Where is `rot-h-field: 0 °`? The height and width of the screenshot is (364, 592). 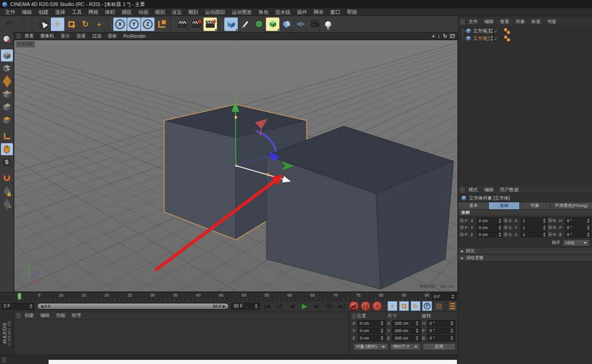
rot-h-field: 0 ° is located at coordinates (441, 323).